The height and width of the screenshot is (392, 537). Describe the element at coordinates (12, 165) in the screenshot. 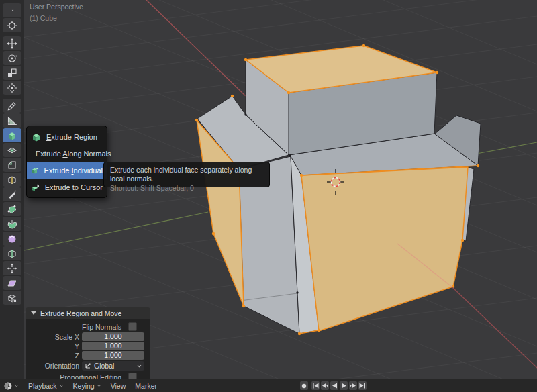

I see `bevel-icon` at that location.